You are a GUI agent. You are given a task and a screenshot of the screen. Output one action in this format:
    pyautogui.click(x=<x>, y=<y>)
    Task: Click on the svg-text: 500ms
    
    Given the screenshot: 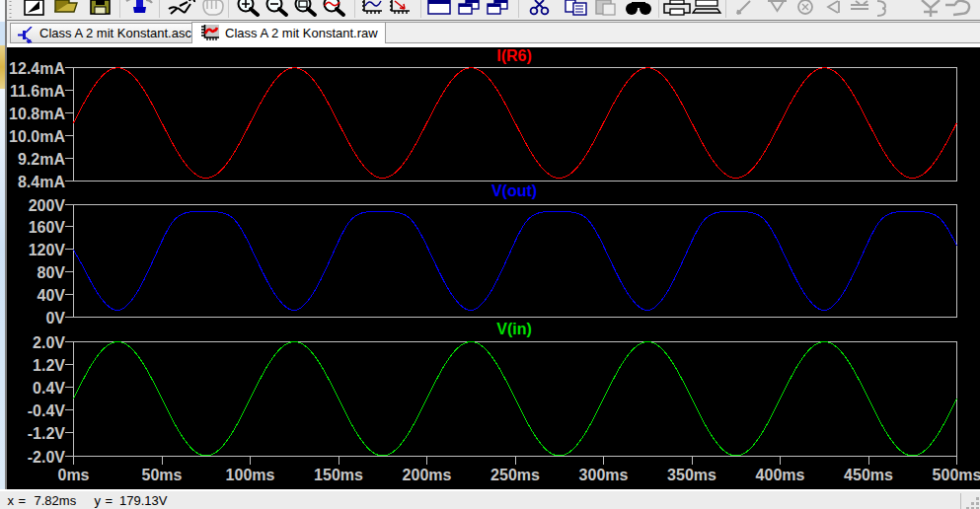 What is the action you would take?
    pyautogui.click(x=956, y=475)
    